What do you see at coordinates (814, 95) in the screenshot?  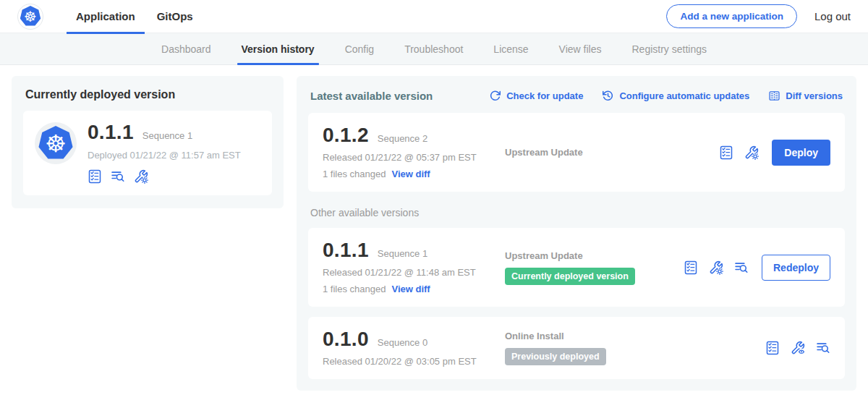 I see `diff-versions-label: Diff versions` at bounding box center [814, 95].